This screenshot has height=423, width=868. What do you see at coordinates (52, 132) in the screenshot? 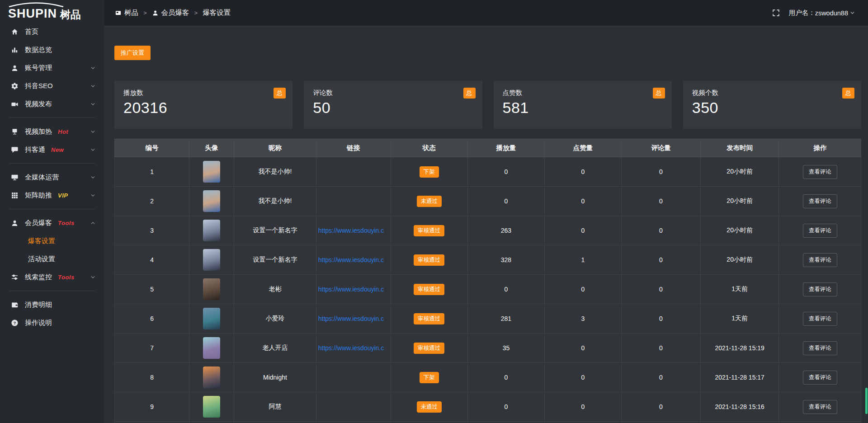
I see `sidebar-item-video-heat: 视频加热Hot` at bounding box center [52, 132].